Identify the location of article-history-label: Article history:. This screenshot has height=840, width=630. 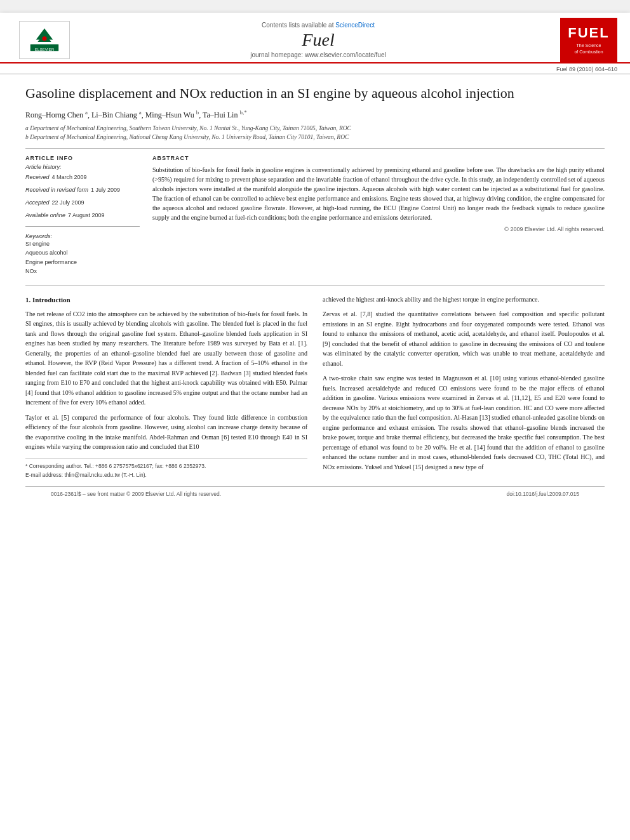
(83, 167).